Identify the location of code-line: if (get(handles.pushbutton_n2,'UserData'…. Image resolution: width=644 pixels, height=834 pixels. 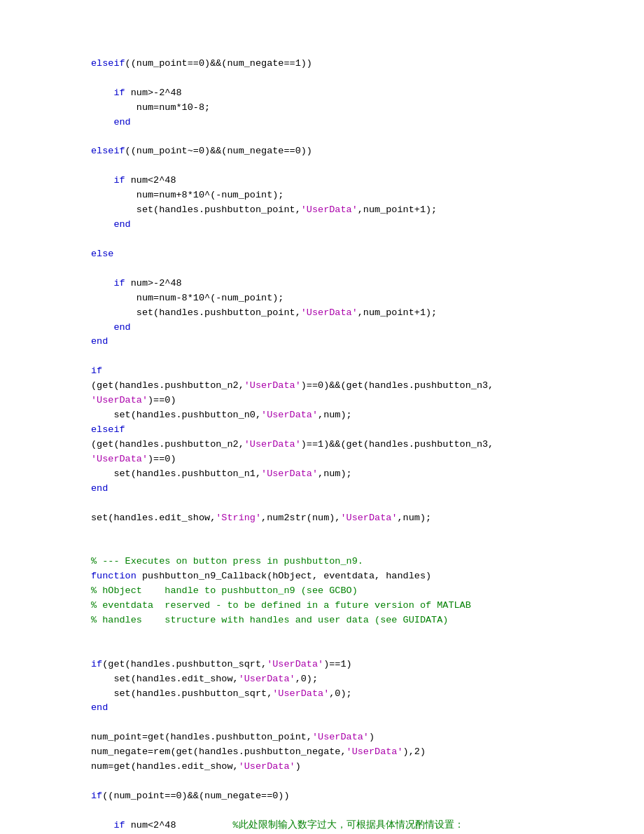
(293, 429).